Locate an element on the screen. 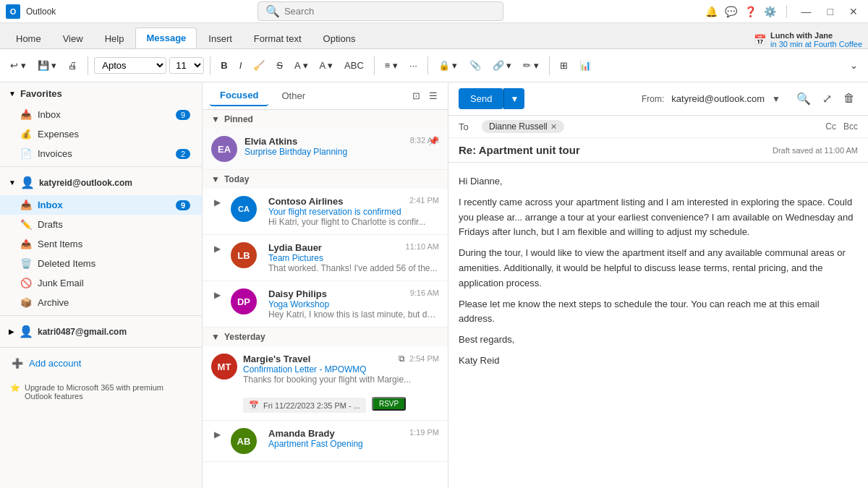  sensitivity-button: 🔒 ▾ is located at coordinates (448, 65).